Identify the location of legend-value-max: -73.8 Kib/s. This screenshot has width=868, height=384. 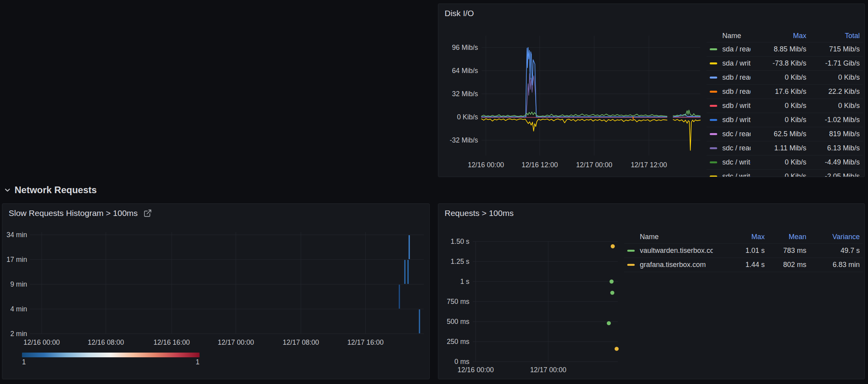
(780, 64).